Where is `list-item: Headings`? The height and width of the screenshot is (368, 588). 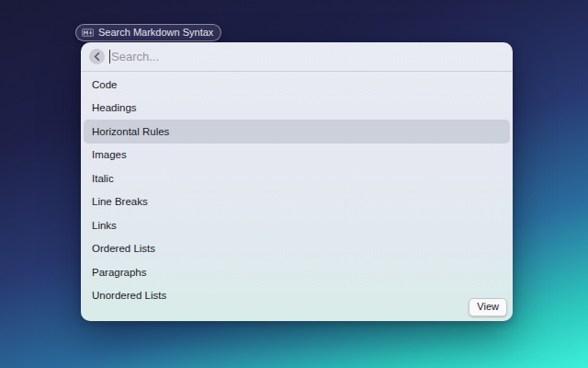
list-item: Headings is located at coordinates (297, 109).